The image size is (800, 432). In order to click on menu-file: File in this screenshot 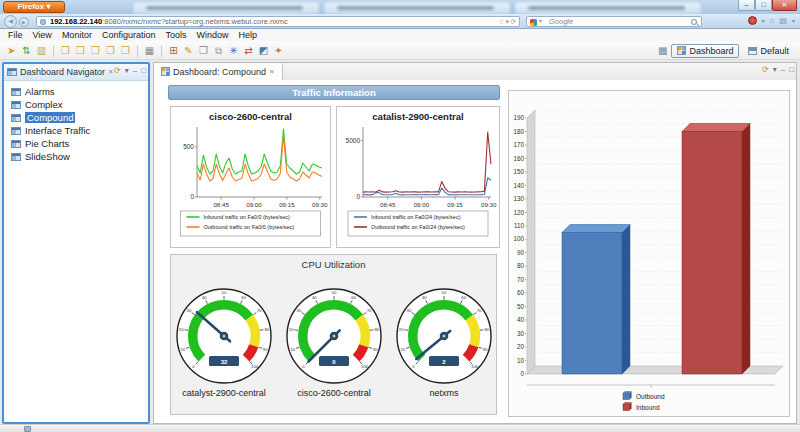, I will do `click(16, 35)`.